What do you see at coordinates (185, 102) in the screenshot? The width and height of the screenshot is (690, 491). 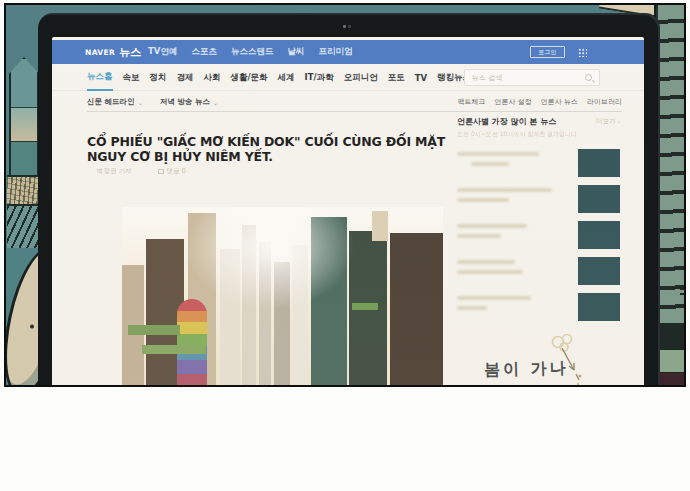 I see `dropdown-label: 저녁 방송 뉴스` at bounding box center [185, 102].